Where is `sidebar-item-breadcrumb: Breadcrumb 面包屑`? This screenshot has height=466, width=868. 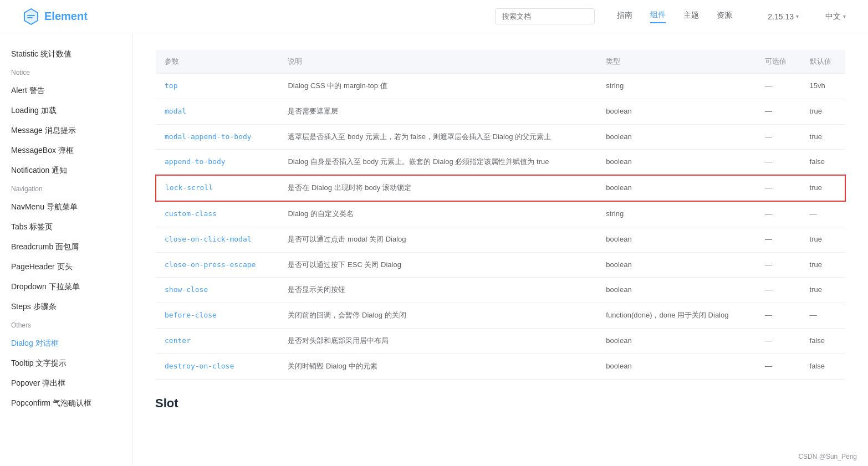
sidebar-item-breadcrumb: Breadcrumb 面包屑 is located at coordinates (67, 247).